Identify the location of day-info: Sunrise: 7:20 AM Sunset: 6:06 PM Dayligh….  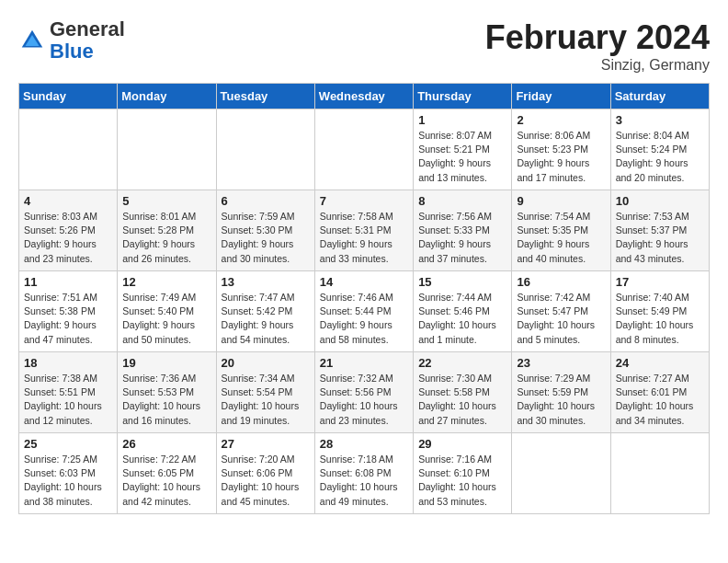
(266, 480).